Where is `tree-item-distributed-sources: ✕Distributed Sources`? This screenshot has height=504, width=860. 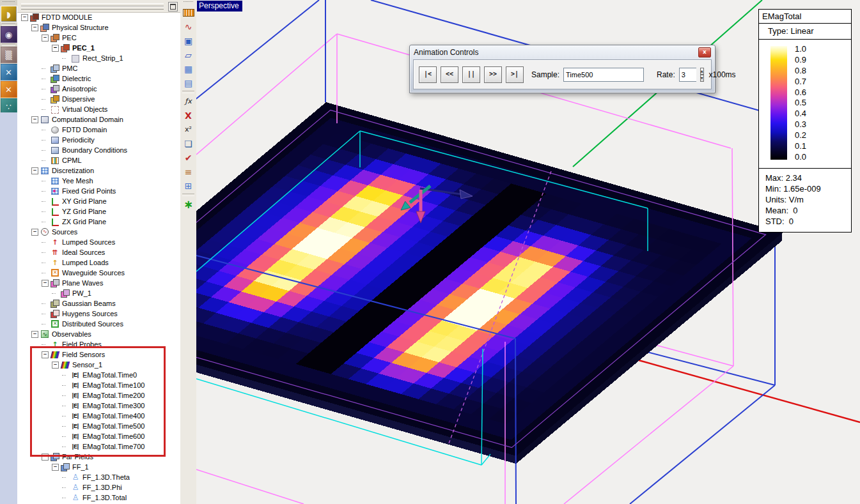
tree-item-distributed-sources: ✕Distributed Sources is located at coordinates (98, 324).